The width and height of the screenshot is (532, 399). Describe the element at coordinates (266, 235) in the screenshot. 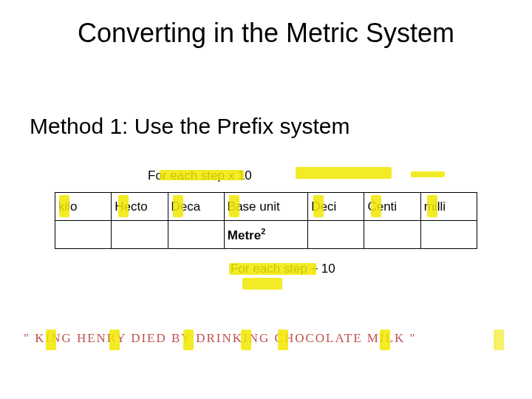

I see `table-row: Metre2` at that location.